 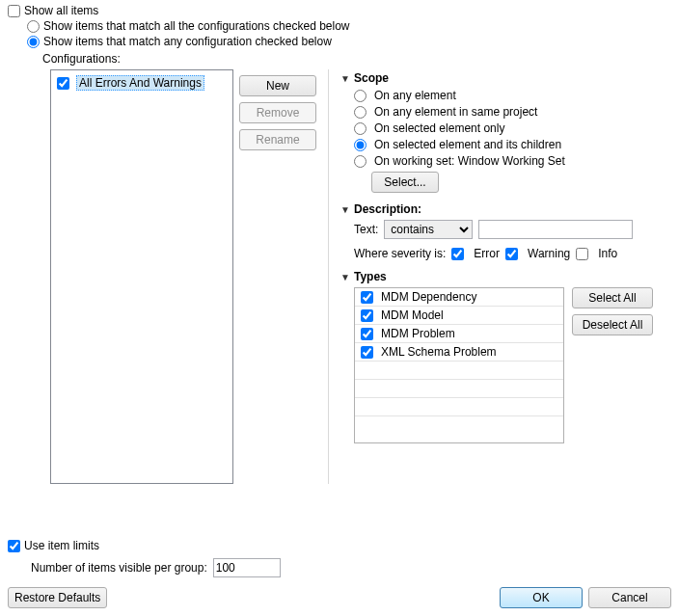 I want to click on configurations-label: Configurations:, so click(x=357, y=59).